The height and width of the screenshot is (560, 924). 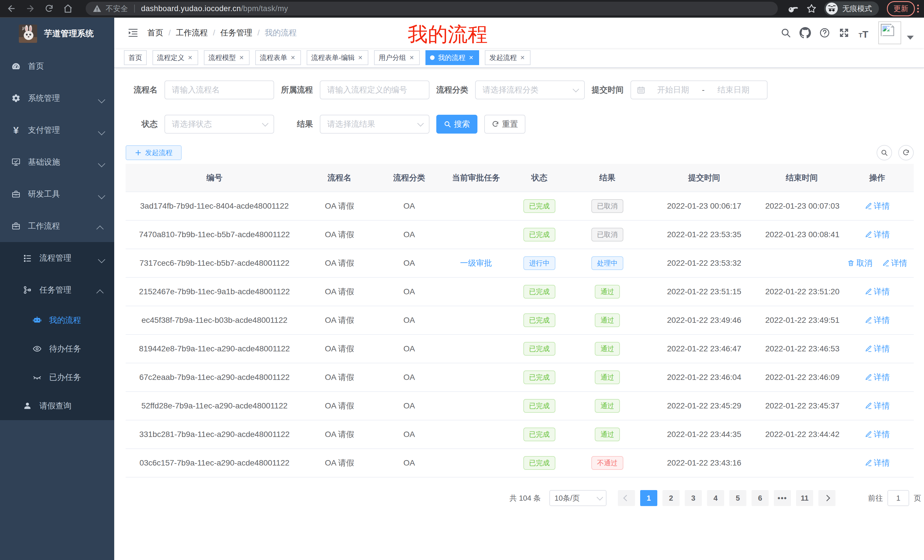 I want to click on sidebar: 芋道管理系统 首页 系统管理 ¥ 支付管, so click(x=57, y=289).